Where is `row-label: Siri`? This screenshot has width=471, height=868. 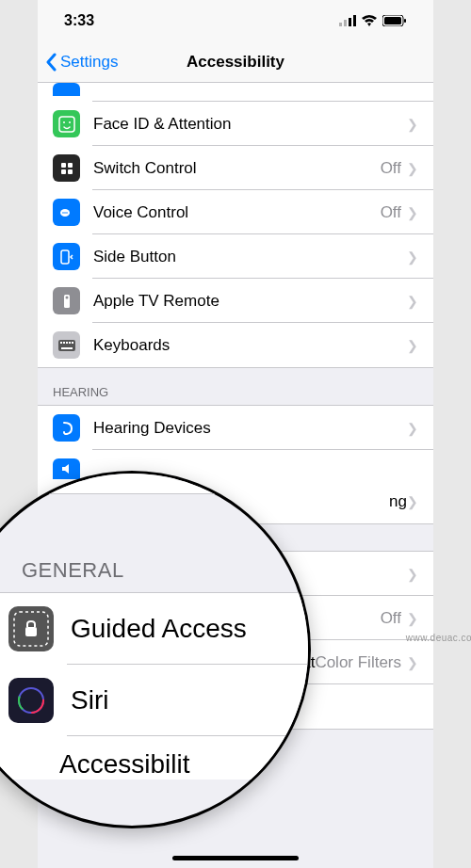 row-label: Siri is located at coordinates (89, 700).